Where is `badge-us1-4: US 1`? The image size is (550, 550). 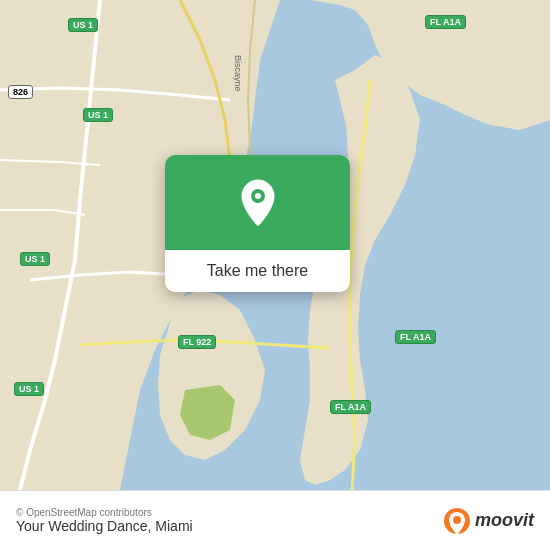 badge-us1-4: US 1 is located at coordinates (29, 389).